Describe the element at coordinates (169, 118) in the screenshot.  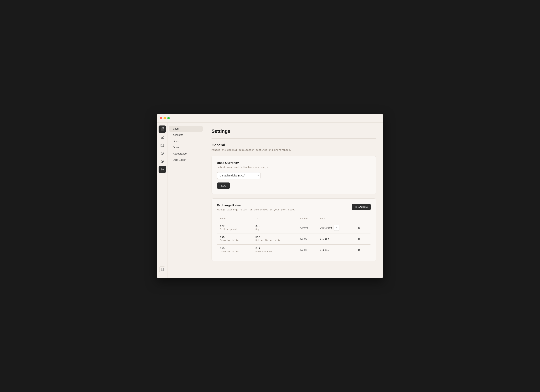
I see `maximize-button` at that location.